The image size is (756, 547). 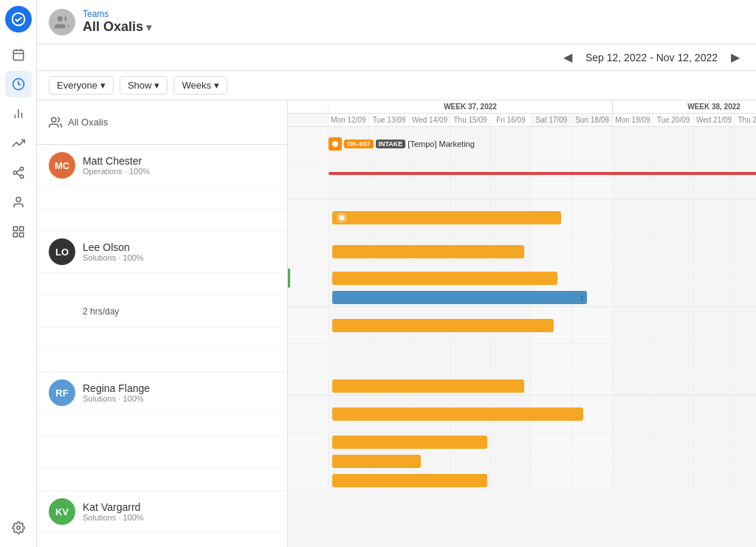 I want to click on org-name: All Oxalis, so click(x=113, y=27).